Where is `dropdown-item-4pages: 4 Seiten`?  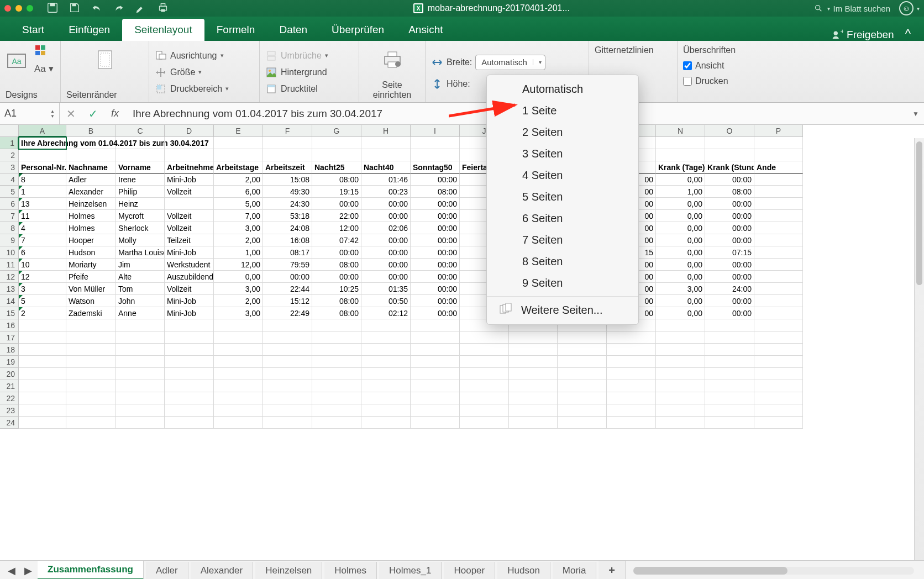 dropdown-item-4pages: 4 Seiten is located at coordinates (563, 176).